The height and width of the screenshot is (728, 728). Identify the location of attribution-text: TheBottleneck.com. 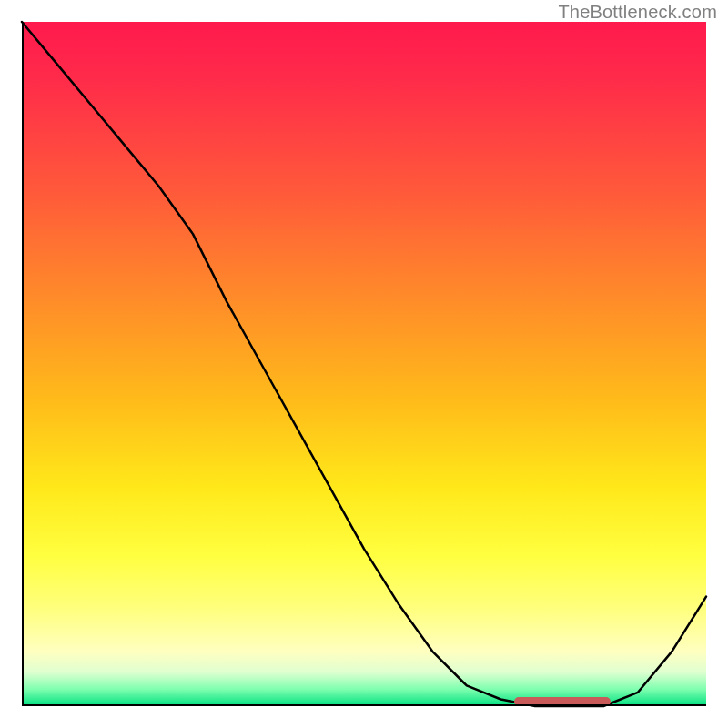
(637, 13).